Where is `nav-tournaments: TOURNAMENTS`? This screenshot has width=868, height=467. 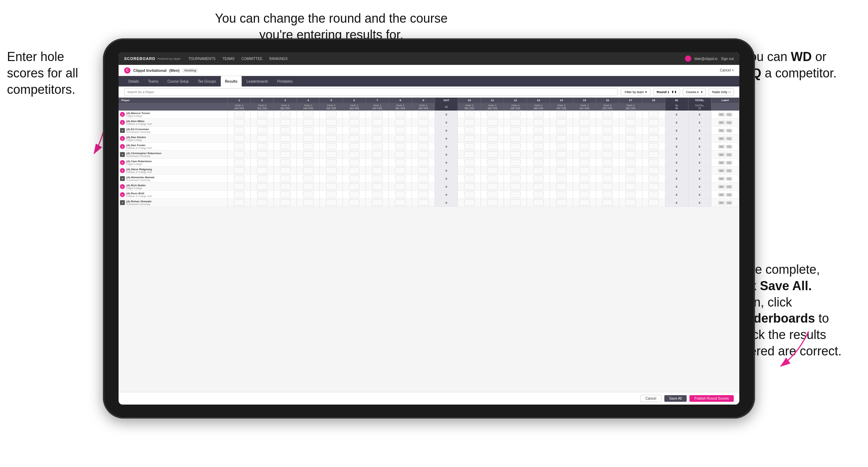
nav-tournaments: TOURNAMENTS is located at coordinates (202, 59).